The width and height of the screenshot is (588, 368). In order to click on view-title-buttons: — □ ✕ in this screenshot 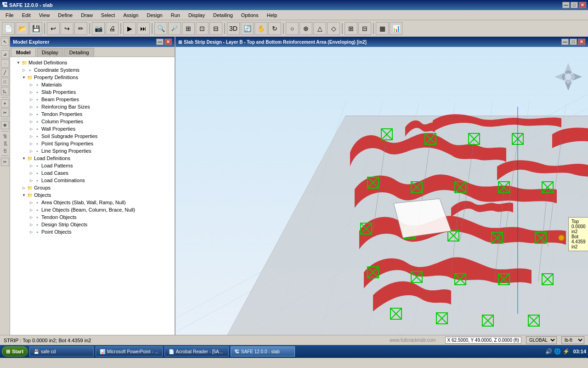, I will do `click(573, 42)`.